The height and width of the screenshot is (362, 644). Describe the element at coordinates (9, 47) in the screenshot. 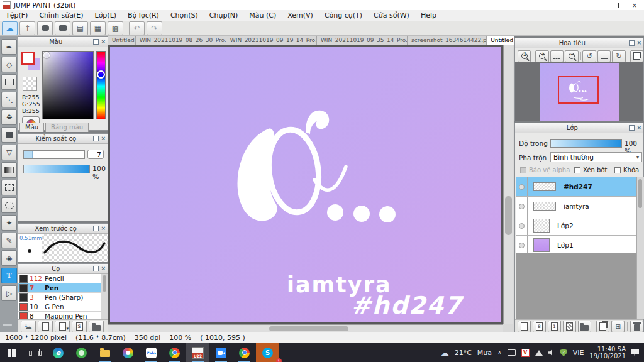

I see `brush-tool: ✒` at that location.